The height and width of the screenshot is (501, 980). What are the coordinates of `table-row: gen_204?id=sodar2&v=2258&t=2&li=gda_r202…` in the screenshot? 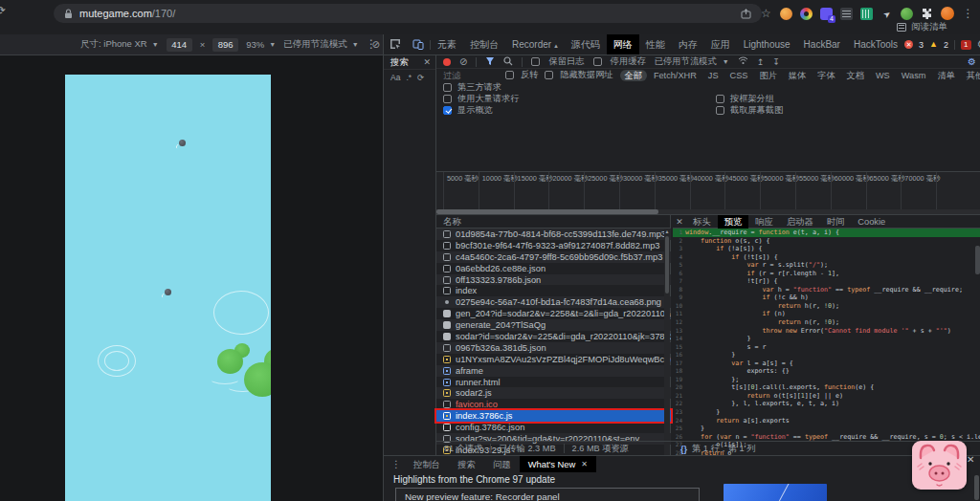 It's located at (553, 314).